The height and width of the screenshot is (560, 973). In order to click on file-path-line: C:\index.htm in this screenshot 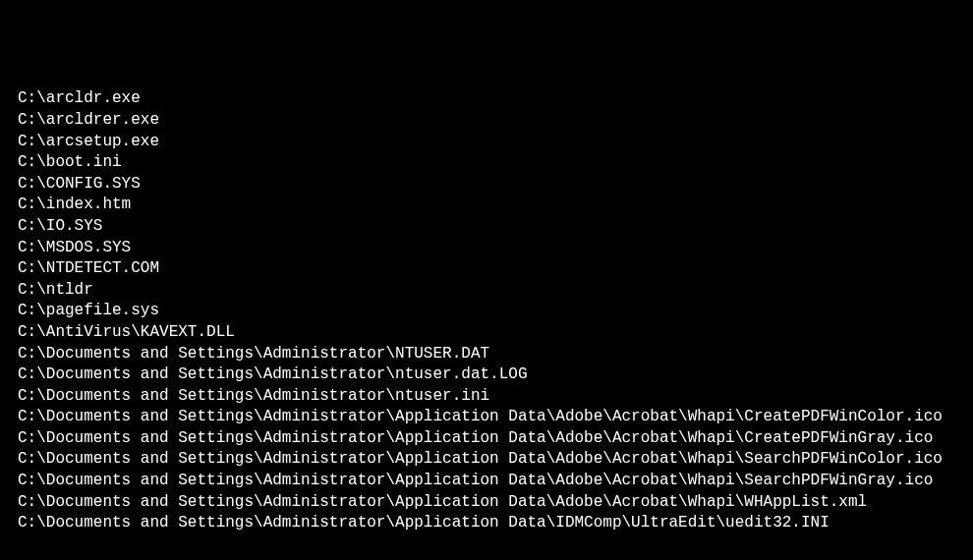, I will do `click(486, 205)`.